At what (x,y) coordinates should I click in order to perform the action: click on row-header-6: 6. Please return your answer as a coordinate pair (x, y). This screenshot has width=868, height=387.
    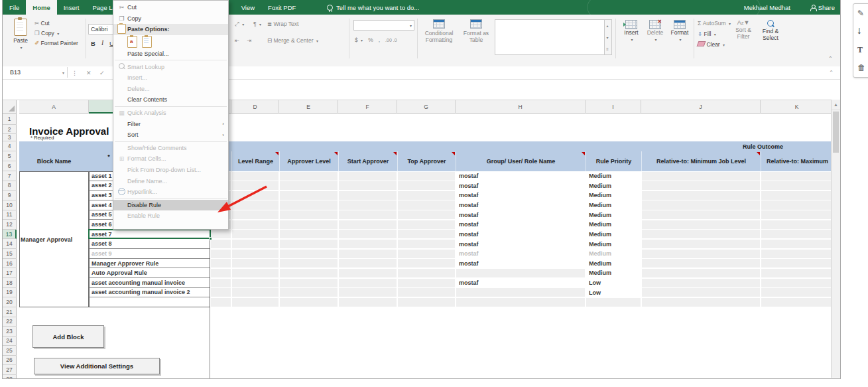
    Looking at the image, I should click on (9, 166).